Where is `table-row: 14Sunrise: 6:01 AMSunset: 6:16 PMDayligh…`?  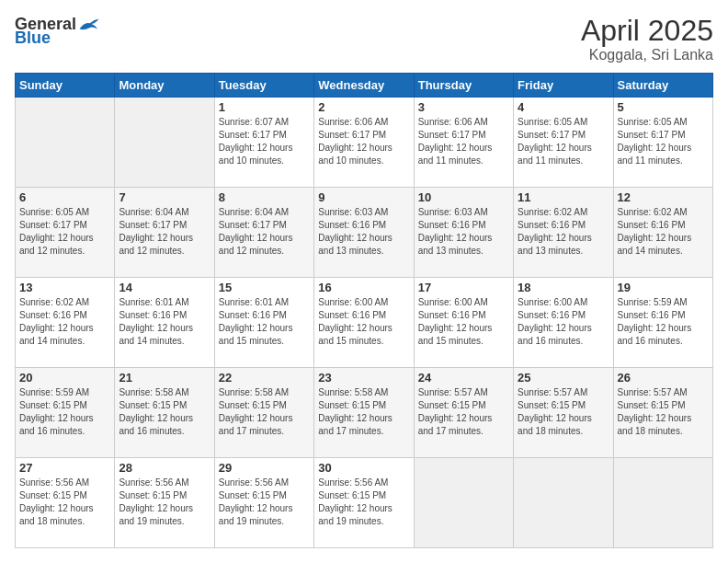 table-row: 14Sunrise: 6:01 AMSunset: 6:16 PMDayligh… is located at coordinates (165, 323).